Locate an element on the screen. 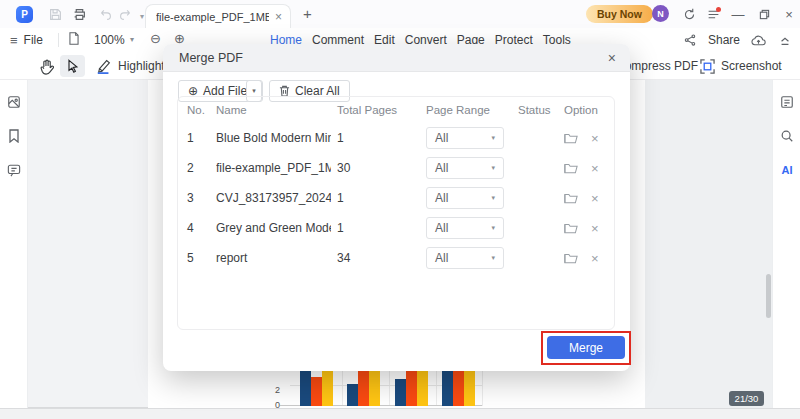  highlight-tool-button: Highlight is located at coordinates (130, 66).